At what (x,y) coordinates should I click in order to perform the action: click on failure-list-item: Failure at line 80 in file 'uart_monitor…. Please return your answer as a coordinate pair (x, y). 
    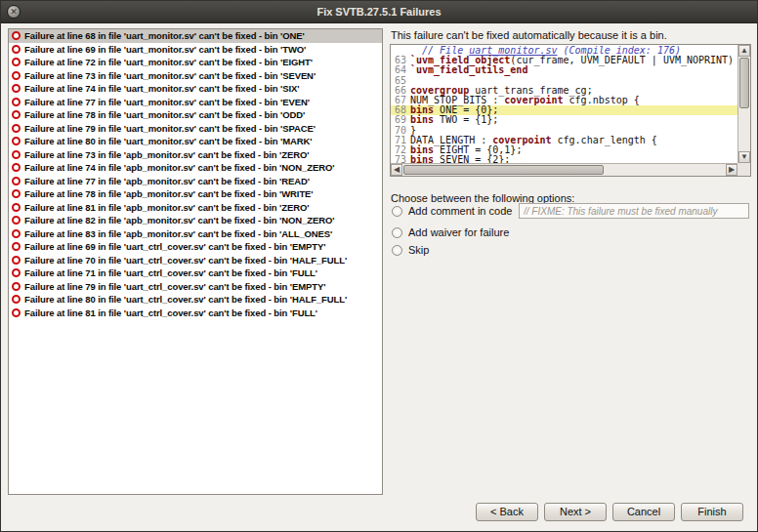
    Looking at the image, I should click on (195, 142).